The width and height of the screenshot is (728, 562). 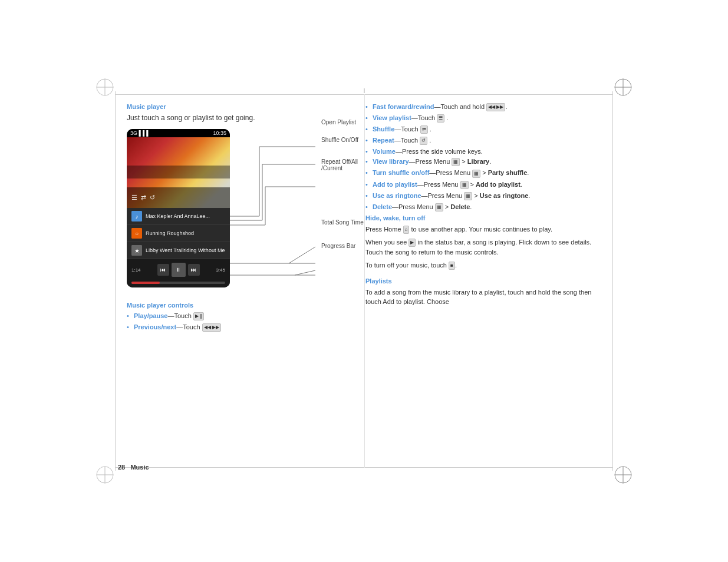 What do you see at coordinates (468, 196) in the screenshot?
I see `menu-icon-4: ▦` at bounding box center [468, 196].